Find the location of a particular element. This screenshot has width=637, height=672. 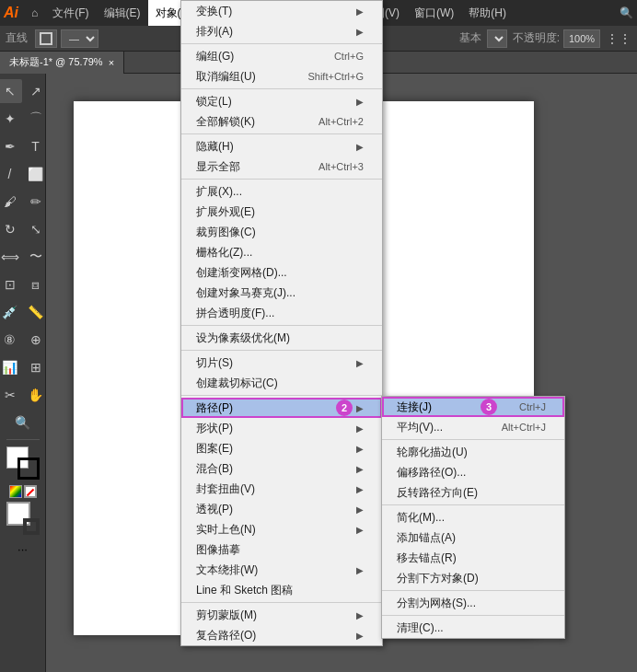

blend-label: 混合(B) is located at coordinates (214, 469).